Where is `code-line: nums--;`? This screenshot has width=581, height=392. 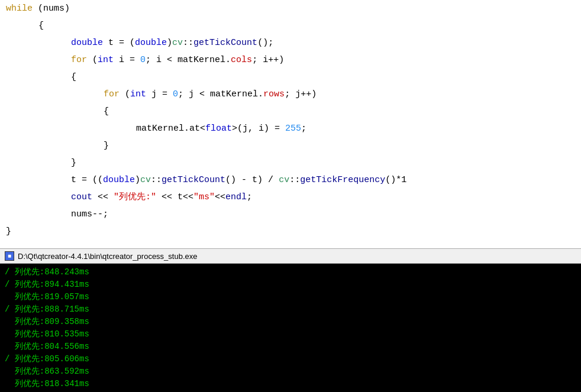
code-line: nums--; is located at coordinates (290, 214).